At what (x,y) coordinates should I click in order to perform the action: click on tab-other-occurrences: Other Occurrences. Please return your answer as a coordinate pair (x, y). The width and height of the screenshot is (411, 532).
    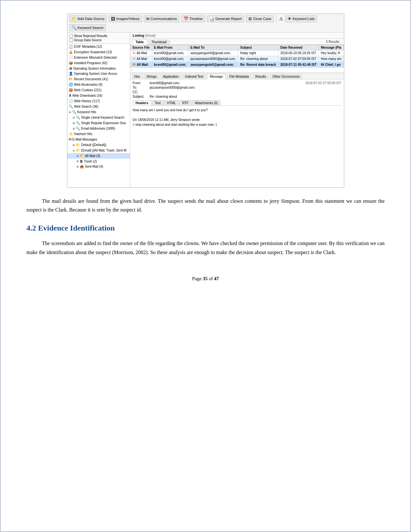
    Looking at the image, I should click on (286, 76).